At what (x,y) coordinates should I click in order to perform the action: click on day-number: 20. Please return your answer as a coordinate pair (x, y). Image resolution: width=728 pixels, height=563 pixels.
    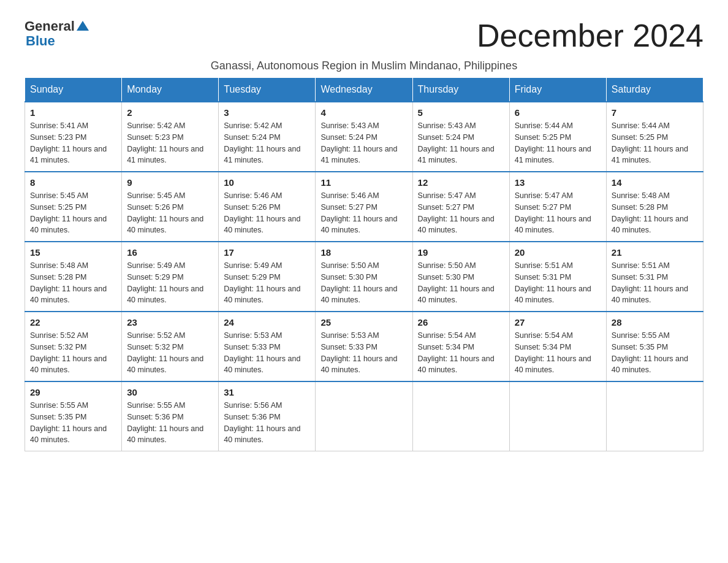
    Looking at the image, I should click on (558, 253).